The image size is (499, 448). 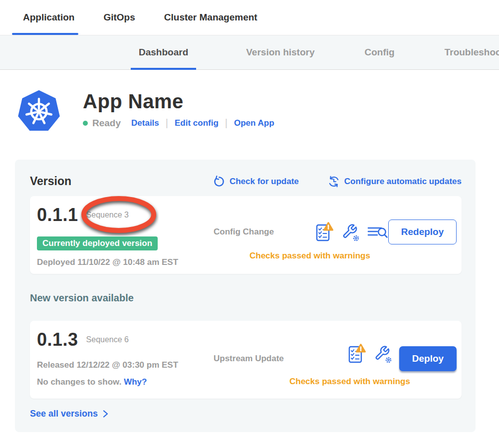 I want to click on available-version-number: 0.1.3, so click(x=58, y=340).